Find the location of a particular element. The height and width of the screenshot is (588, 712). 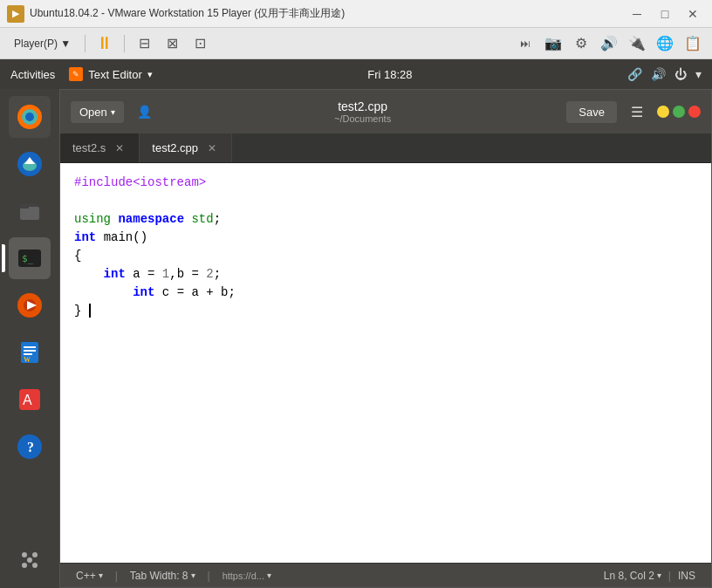

code-line-1: #include<iostream> is located at coordinates (386, 183).